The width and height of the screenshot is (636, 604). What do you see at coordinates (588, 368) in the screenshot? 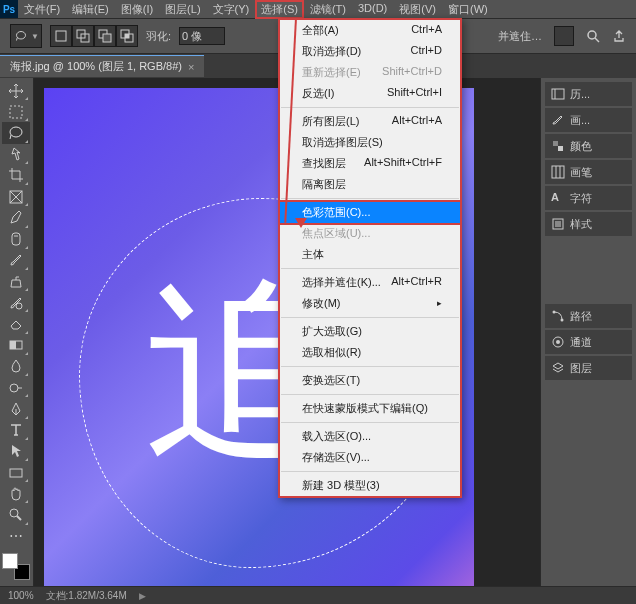
I see `panel-图层: 图层` at bounding box center [588, 368].